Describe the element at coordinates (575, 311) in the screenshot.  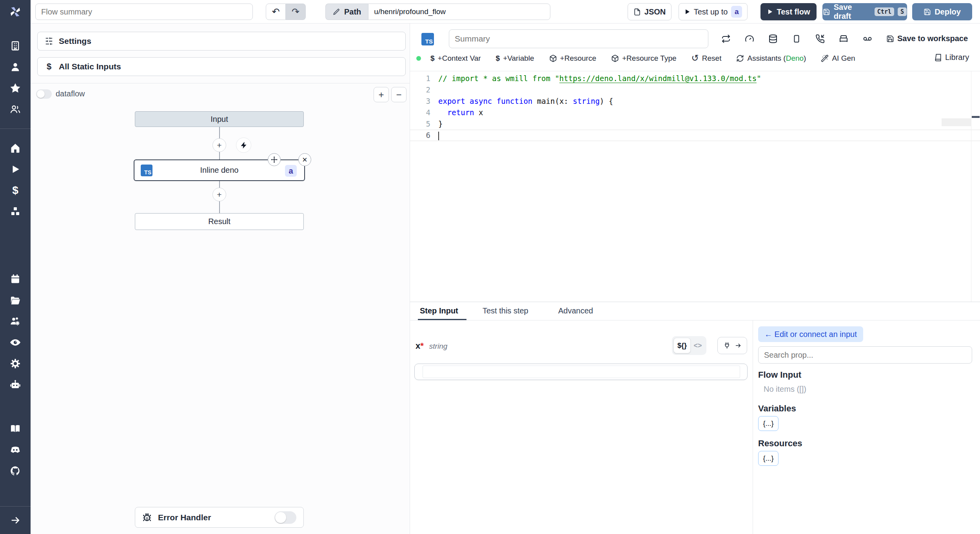
I see `tab-advanced: Advanced` at that location.